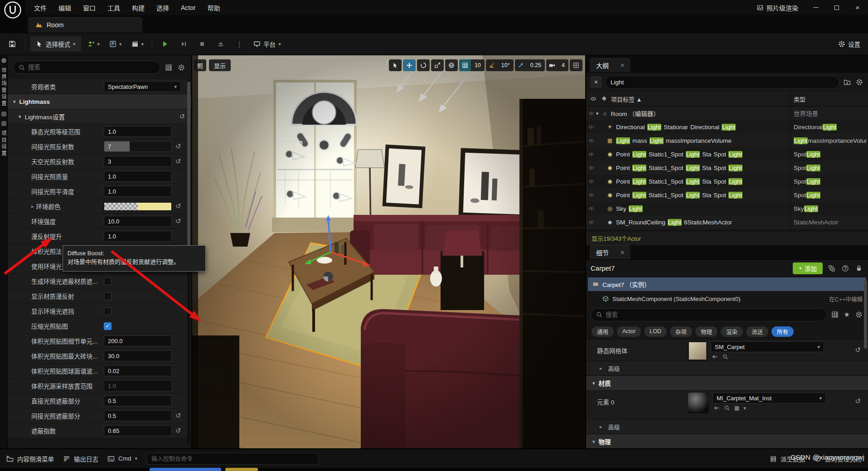  I want to click on display-filter-button, so click(835, 315).